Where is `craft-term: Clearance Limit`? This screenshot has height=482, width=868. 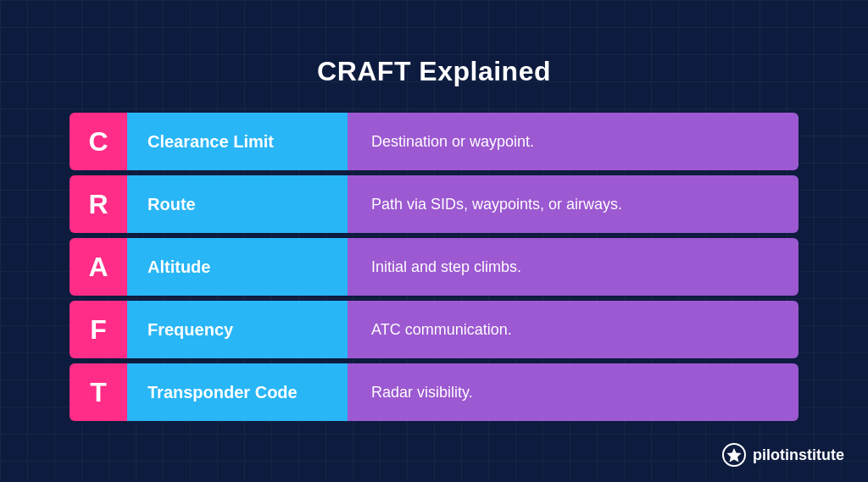
craft-term: Clearance Limit is located at coordinates (237, 141).